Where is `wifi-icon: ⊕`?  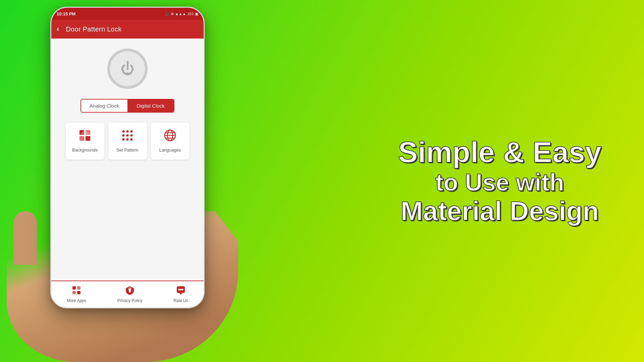 wifi-icon: ⊕ is located at coordinates (172, 14).